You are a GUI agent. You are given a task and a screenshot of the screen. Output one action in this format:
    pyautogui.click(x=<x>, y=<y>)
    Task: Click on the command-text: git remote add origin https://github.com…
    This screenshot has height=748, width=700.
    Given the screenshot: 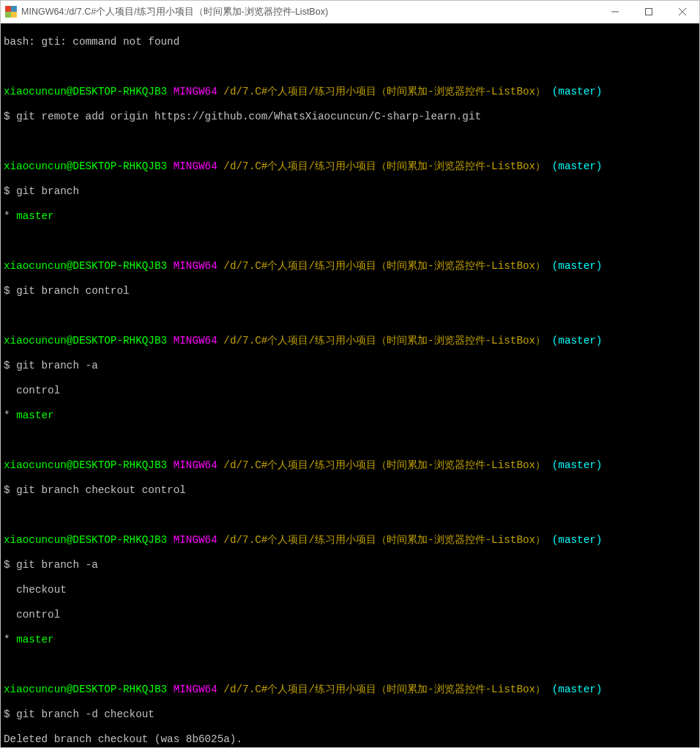 What is the action you would take?
    pyautogui.click(x=249, y=116)
    